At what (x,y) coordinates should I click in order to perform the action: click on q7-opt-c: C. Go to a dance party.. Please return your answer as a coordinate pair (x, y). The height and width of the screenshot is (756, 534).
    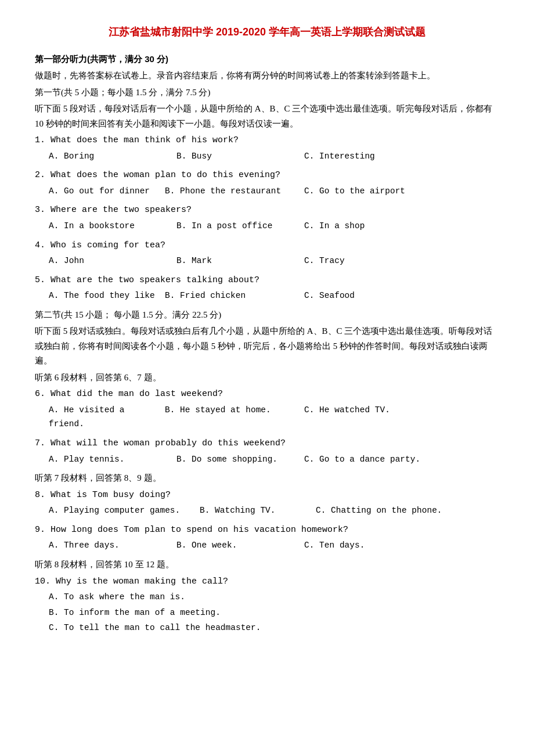
    Looking at the image, I should click on (368, 460).